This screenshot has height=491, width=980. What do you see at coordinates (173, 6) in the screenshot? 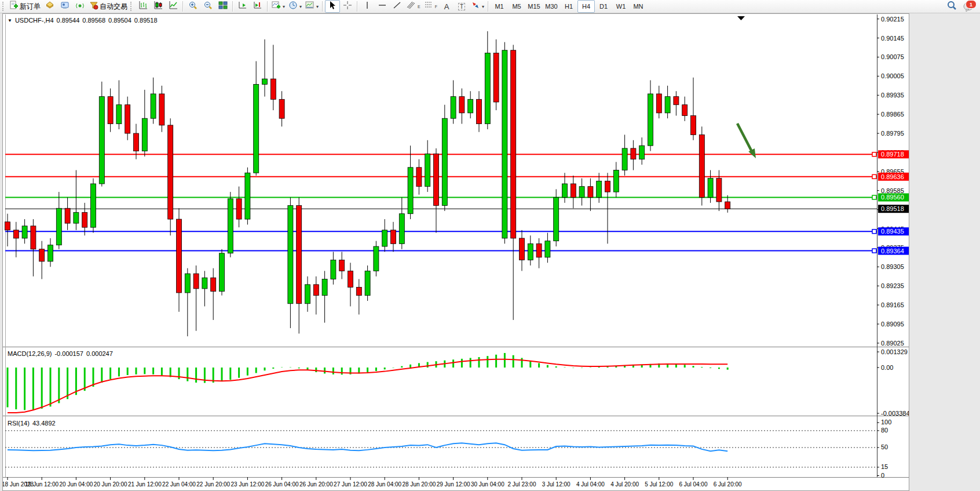
I see `line-chart-button` at bounding box center [173, 6].